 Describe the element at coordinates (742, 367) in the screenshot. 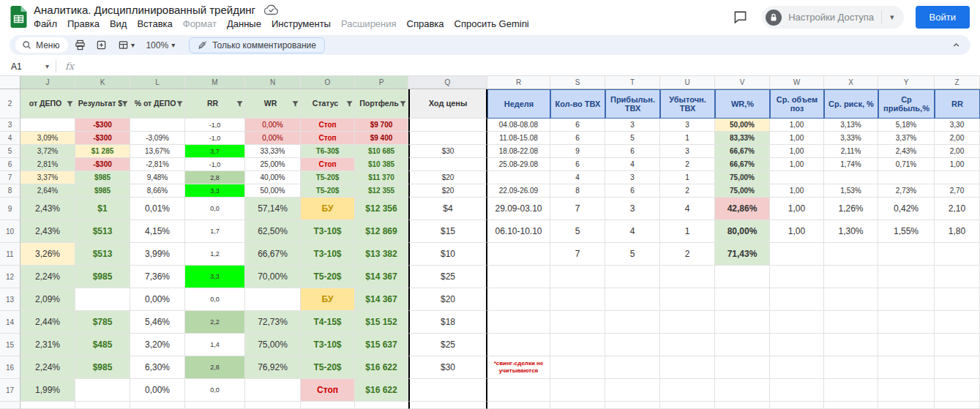

I see `cell-V16` at that location.